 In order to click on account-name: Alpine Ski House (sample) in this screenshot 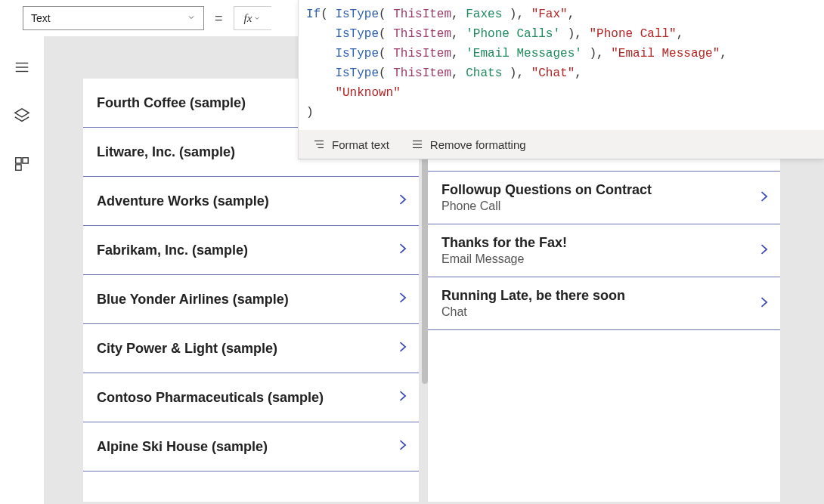, I will do `click(182, 447)`.